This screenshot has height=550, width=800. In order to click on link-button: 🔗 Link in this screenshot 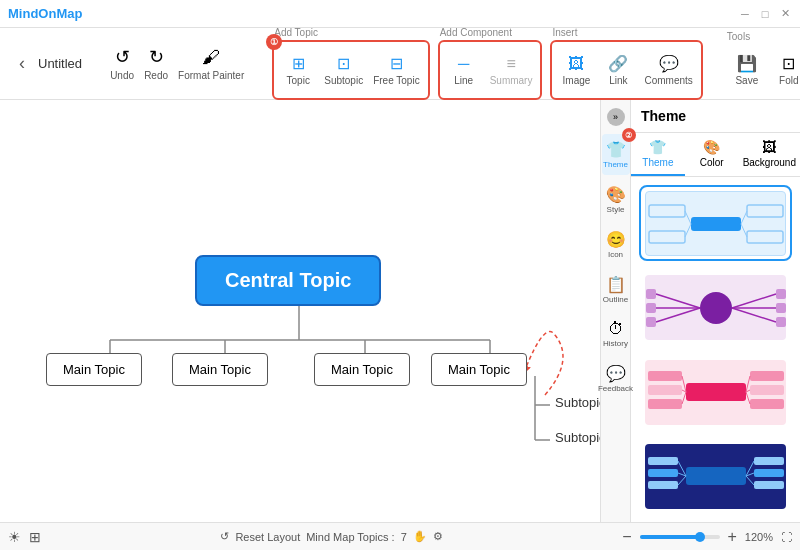, I will do `click(618, 70)`.